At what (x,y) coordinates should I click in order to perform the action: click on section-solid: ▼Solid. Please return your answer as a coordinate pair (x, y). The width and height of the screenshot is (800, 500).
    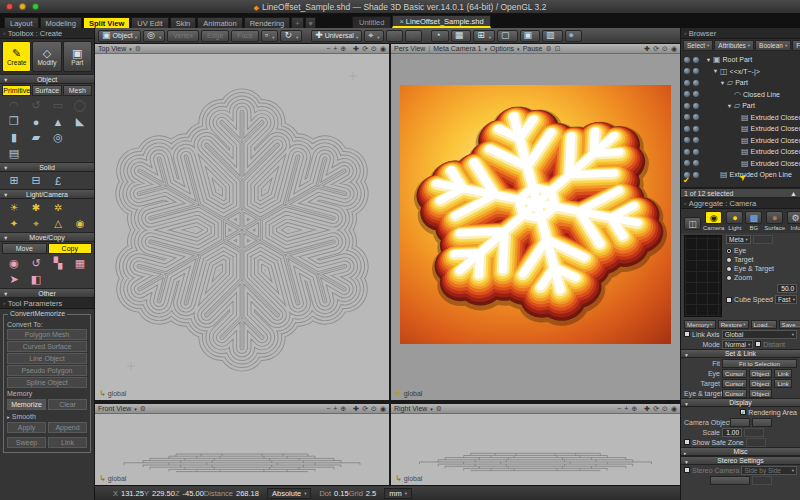
    Looking at the image, I should click on (47, 167).